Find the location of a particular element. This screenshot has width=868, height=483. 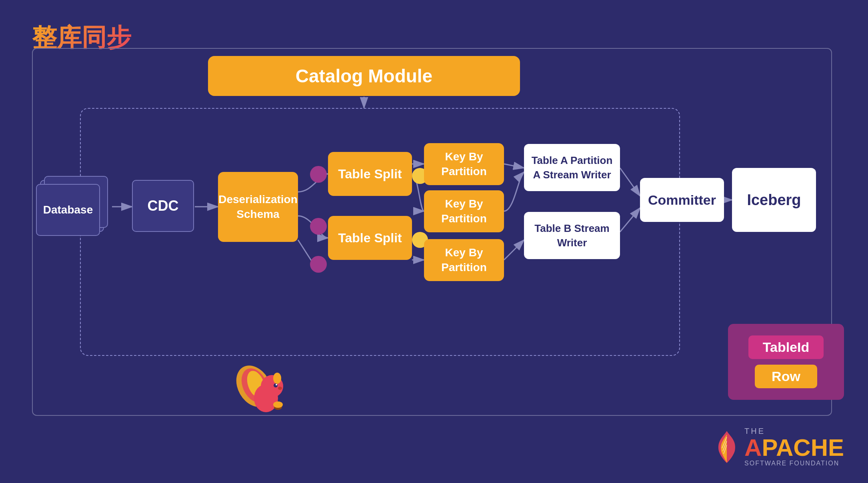

apache-text-group: THE APACHE SOFTWARE FOUNDATION is located at coordinates (794, 447).